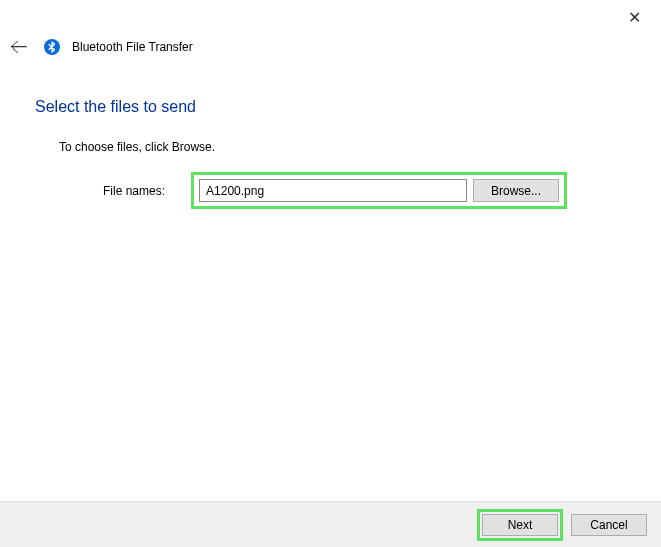 The height and width of the screenshot is (547, 661). I want to click on next-button-highlight: Next, so click(520, 525).